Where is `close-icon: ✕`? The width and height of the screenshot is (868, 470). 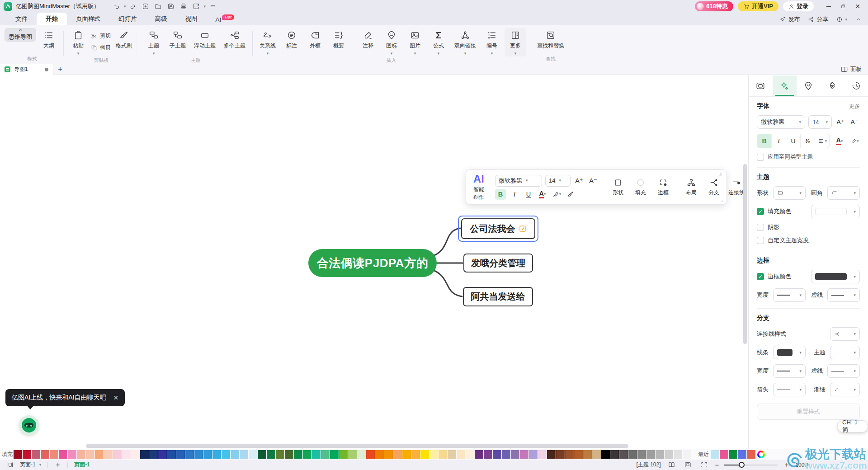
close-icon: ✕ is located at coordinates (116, 398).